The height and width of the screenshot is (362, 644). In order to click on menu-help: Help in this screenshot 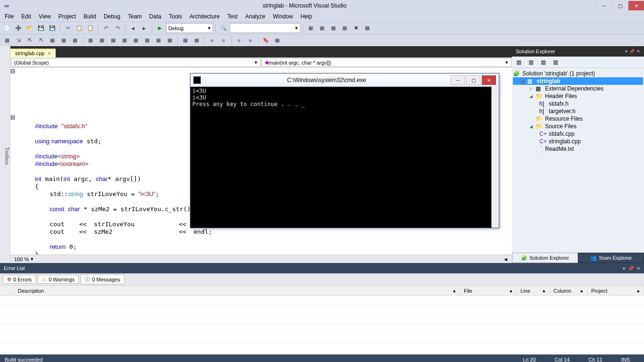, I will do `click(306, 16)`.